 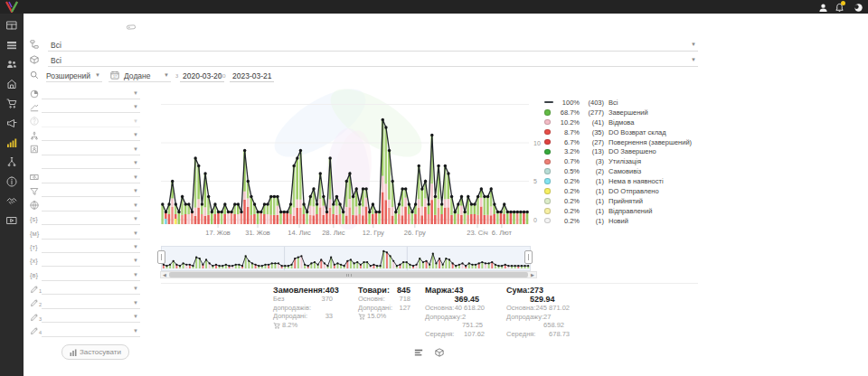 I want to click on date-to-input: 2023-03-21, so click(x=251, y=77).